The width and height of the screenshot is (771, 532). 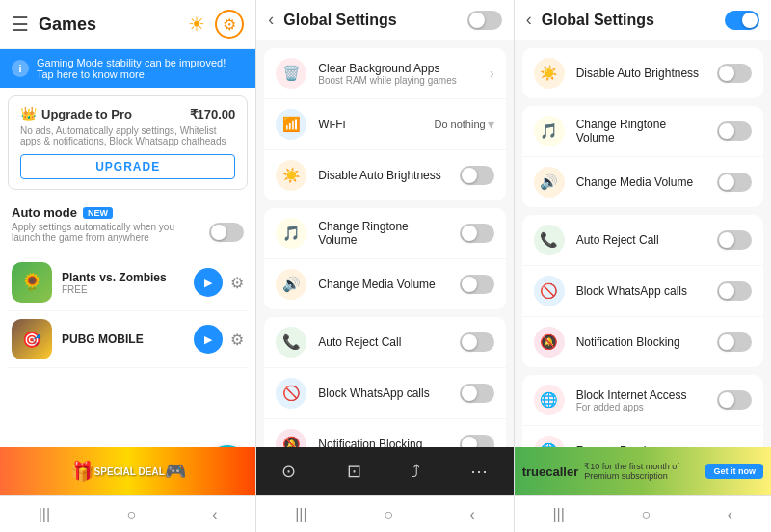 What do you see at coordinates (385, 233) in the screenshot?
I see `settings-item-ringtone: 🎵 Change Ringtone Volume` at bounding box center [385, 233].